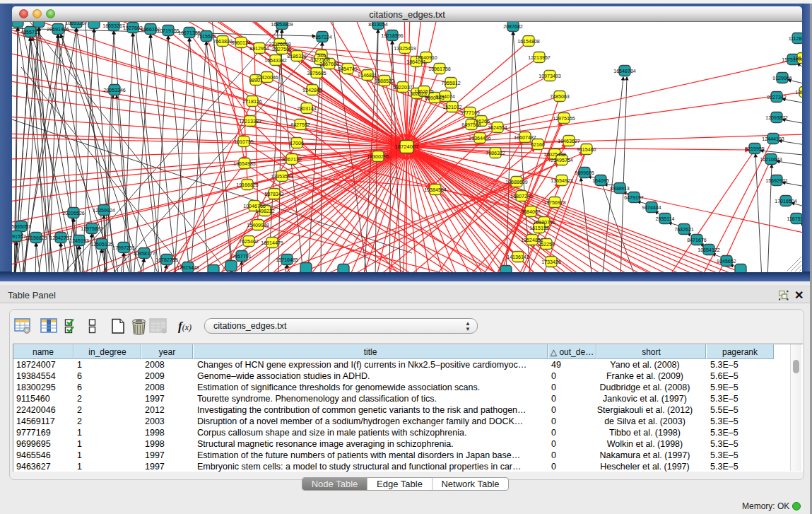  What do you see at coordinates (168, 31) in the screenshot?
I see `svg-text: 10719155` at bounding box center [168, 31].